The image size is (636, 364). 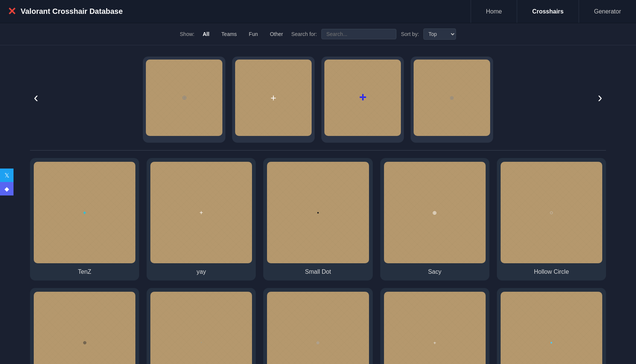 I want to click on dep-map-texture, so click(x=318, y=328).